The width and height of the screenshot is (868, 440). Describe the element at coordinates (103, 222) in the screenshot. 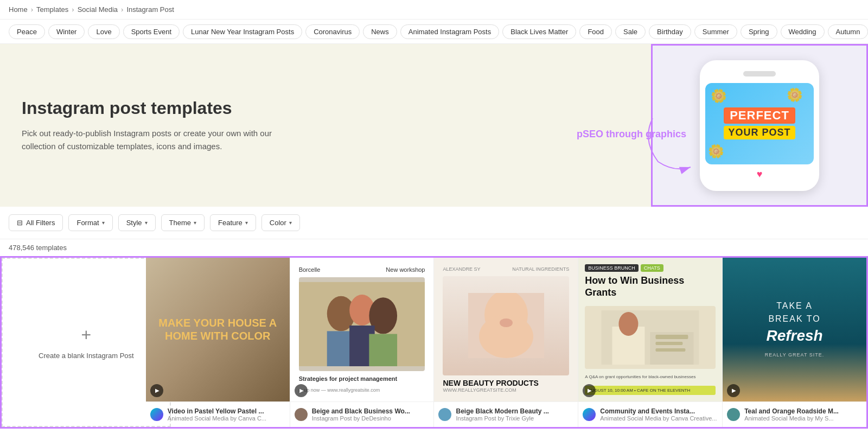

I see `format-chevron-icon: ▾` at that location.